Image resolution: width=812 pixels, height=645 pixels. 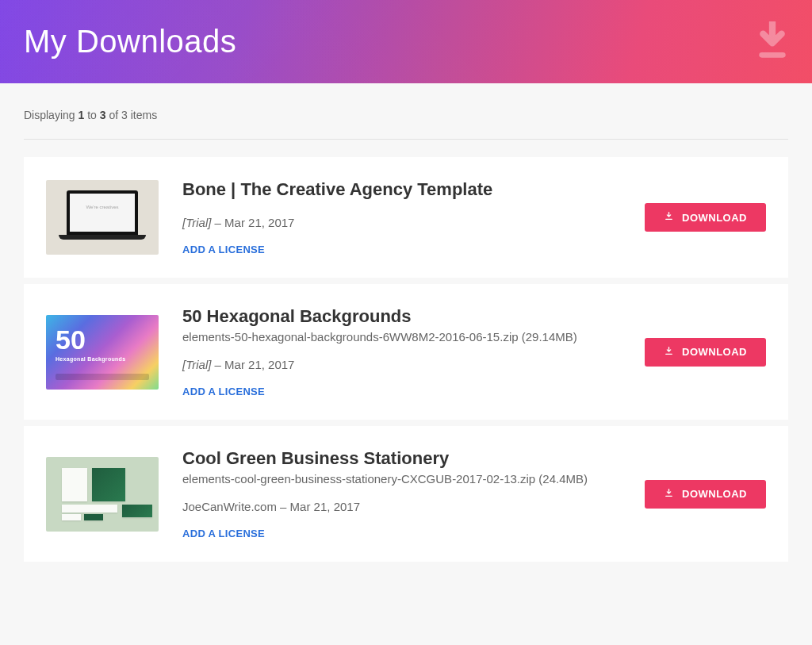 I want to click on item-filename: elements-cool-green-business-stationery-…, so click(x=414, y=479).